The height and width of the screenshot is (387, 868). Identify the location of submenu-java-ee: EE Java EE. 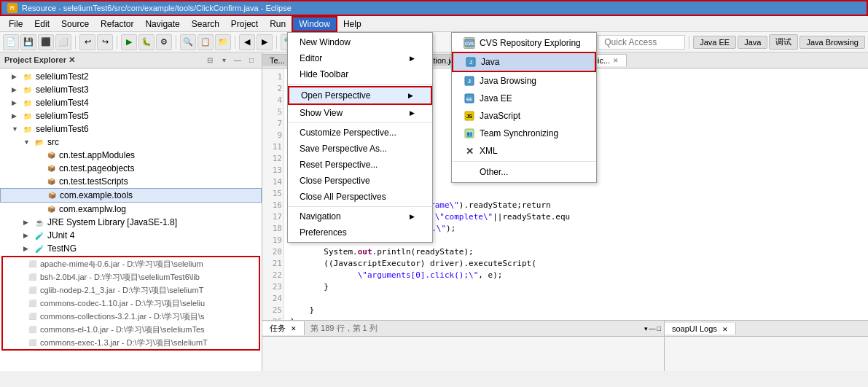
(524, 98).